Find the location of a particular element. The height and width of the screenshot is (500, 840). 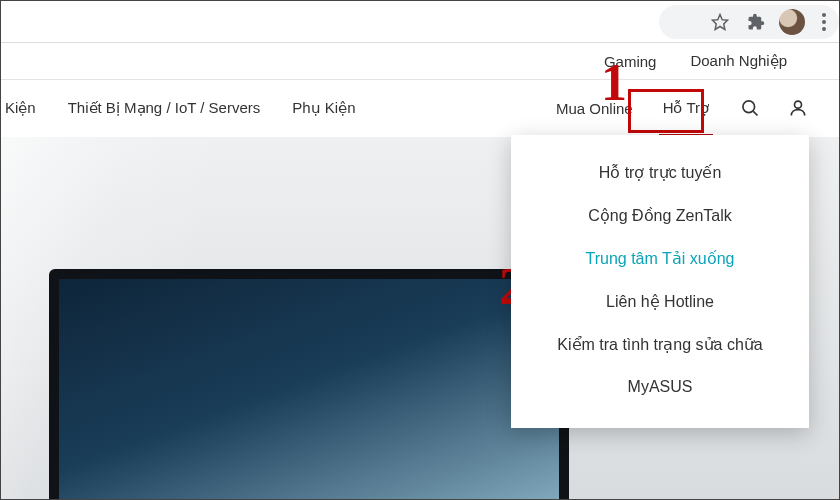

topnav-business: Doanh Nghiệp is located at coordinates (738, 61).